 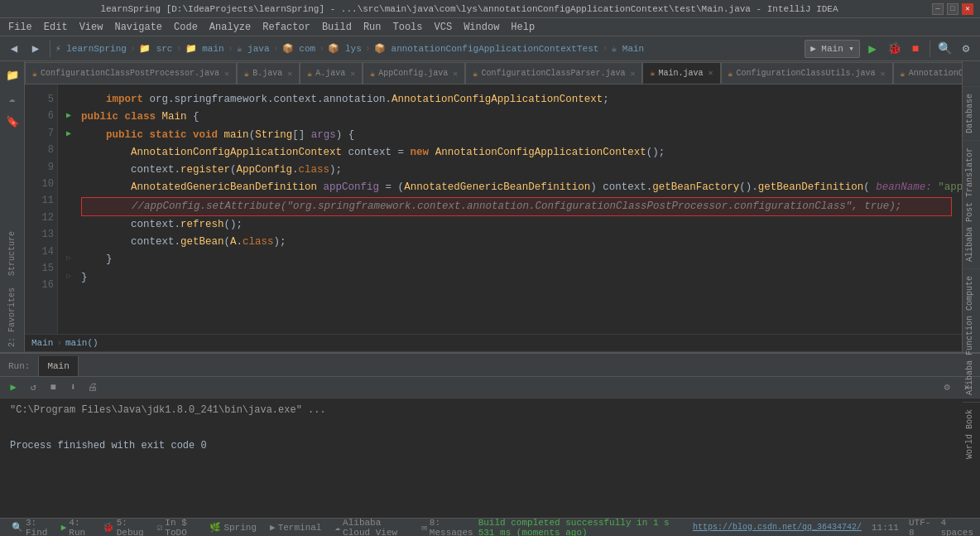 What do you see at coordinates (510, 118) in the screenshot?
I see `code-line-6: ▶ public class Main {` at bounding box center [510, 118].